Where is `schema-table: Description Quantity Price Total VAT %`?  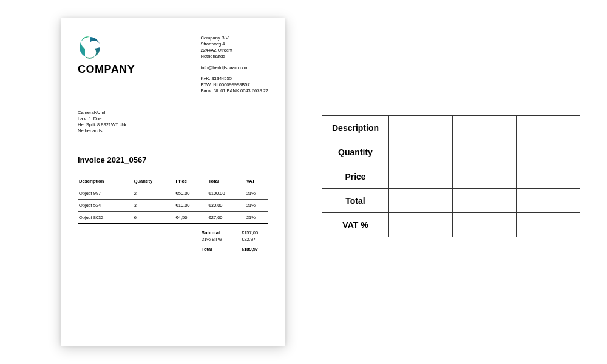 schema-table: Description Quantity Price Total VAT % is located at coordinates (451, 176).